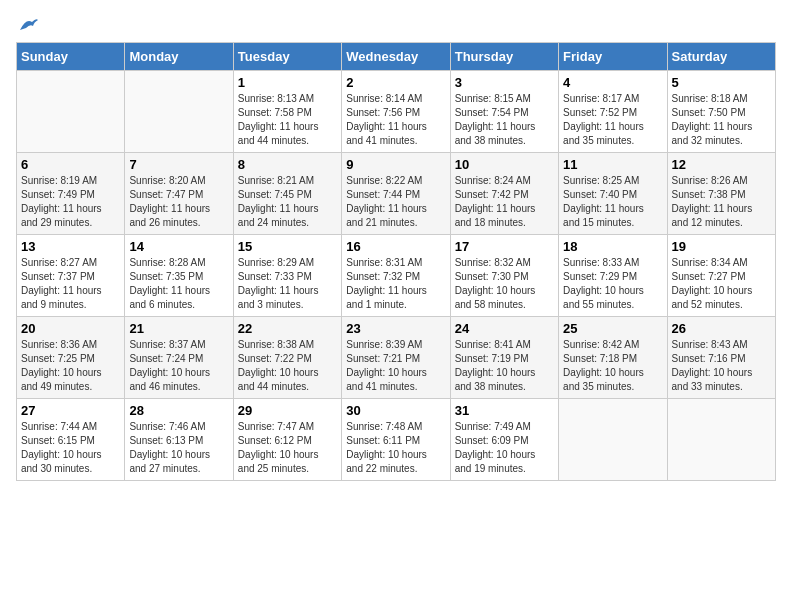  Describe the element at coordinates (396, 112) in the screenshot. I see `calendar-cell: 2Sunrise: 8:14 AM Sunset: 7:56 PM Daylig…` at that location.